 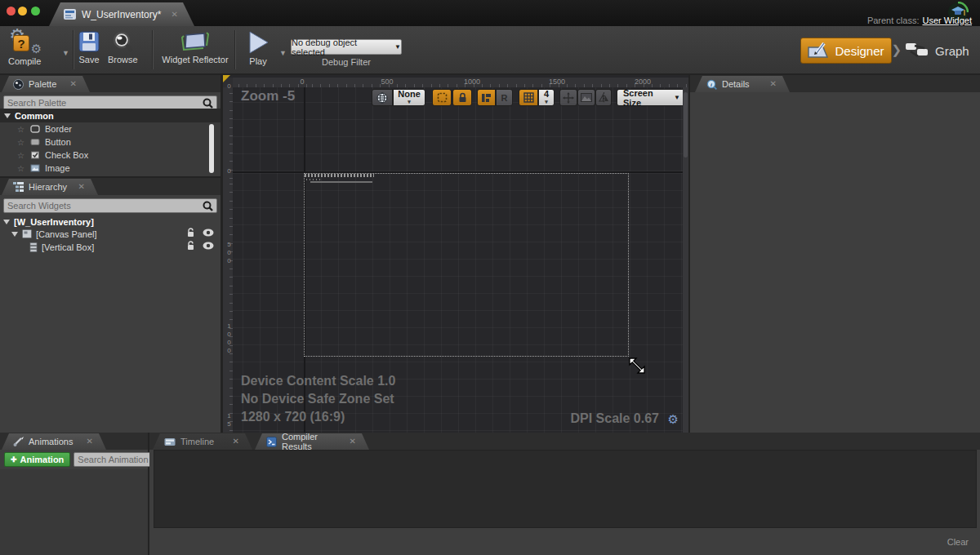 I want to click on details-tab-close-icon: ✕, so click(x=773, y=84).